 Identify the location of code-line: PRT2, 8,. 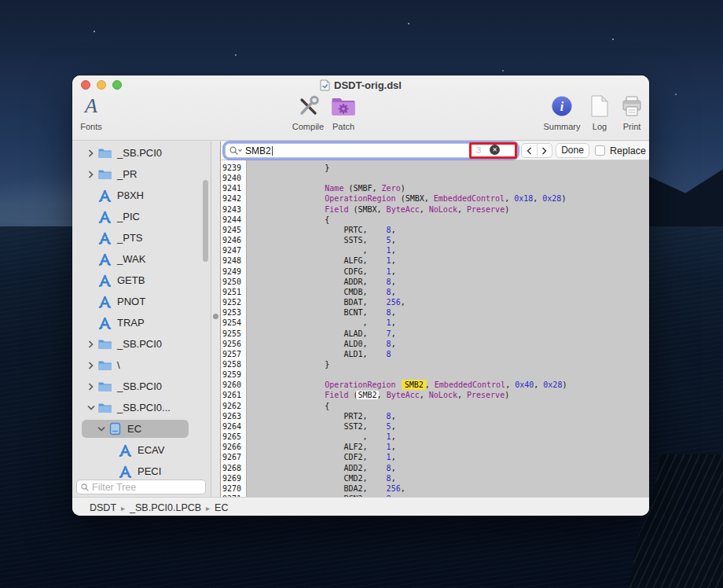
(450, 417).